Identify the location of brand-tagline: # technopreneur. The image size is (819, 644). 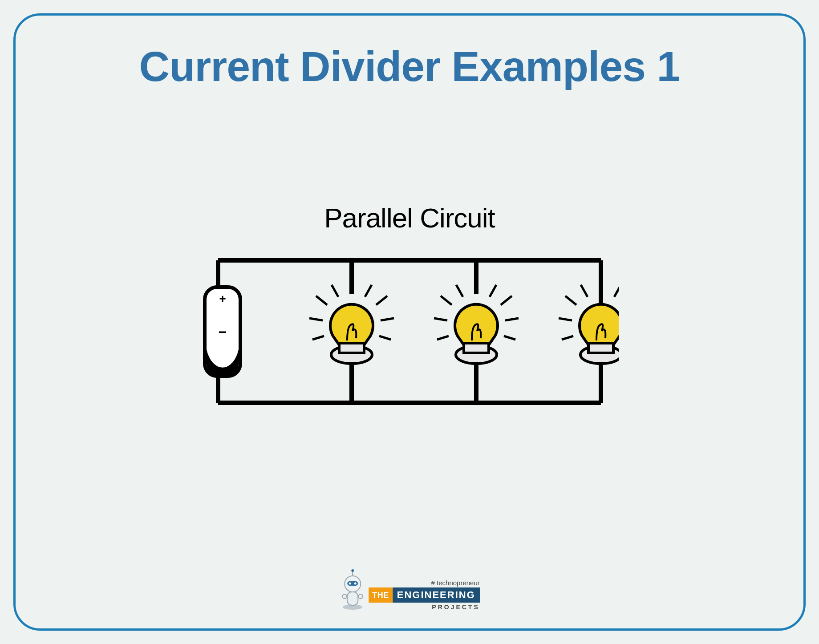
(424, 583).